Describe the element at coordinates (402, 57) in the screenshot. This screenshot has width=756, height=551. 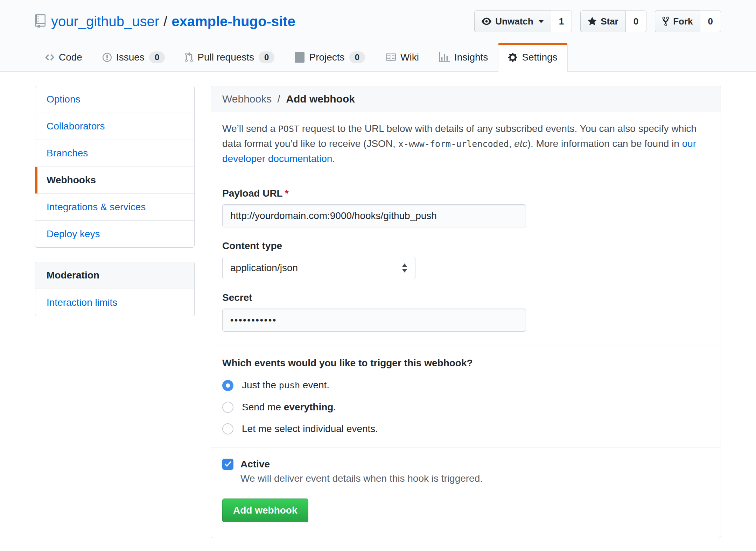
I see `tab-wiki: Wiki` at that location.